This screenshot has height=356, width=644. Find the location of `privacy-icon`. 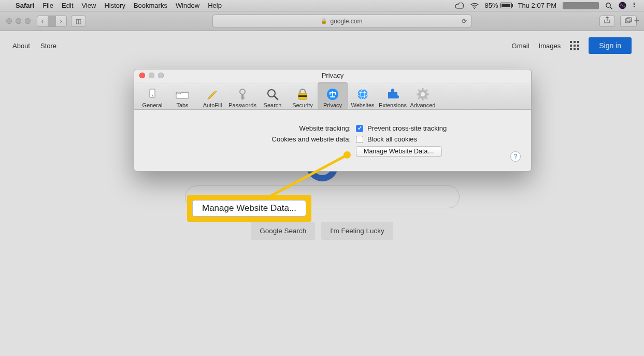

privacy-icon is located at coordinates (333, 94).